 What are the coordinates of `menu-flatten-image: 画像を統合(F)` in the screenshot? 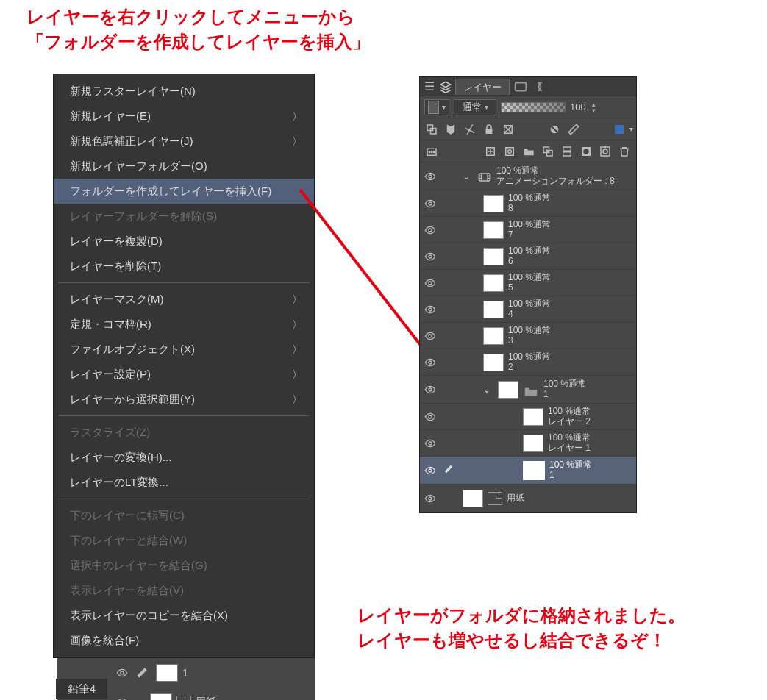 It's located at (184, 640).